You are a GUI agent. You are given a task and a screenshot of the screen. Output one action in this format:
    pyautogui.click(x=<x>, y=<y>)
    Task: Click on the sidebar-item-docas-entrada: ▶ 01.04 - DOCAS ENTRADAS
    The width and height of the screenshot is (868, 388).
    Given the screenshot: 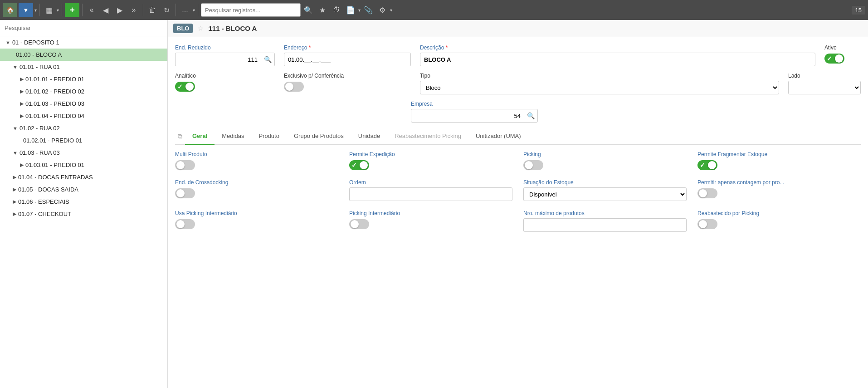 What is the action you would take?
    pyautogui.click(x=83, y=177)
    